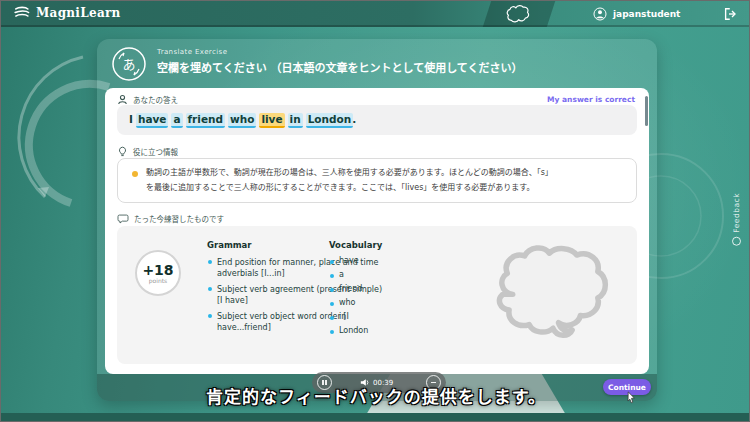 The height and width of the screenshot is (422, 750). What do you see at coordinates (736, 213) in the screenshot?
I see `feedback-label: Feedback` at bounding box center [736, 213].